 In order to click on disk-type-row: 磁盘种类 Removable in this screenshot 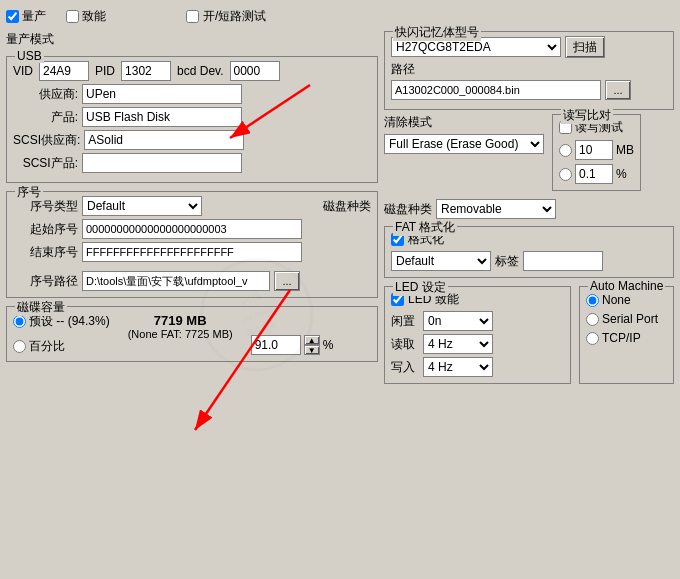, I will do `click(529, 209)`.